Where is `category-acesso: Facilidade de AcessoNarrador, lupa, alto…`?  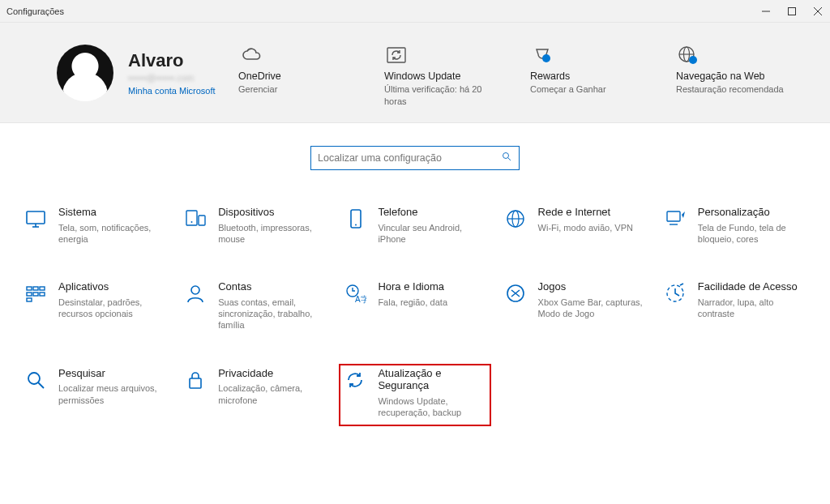 category-acesso: Facilidade de AcessoNarrador, lupa, alto… is located at coordinates (734, 308).